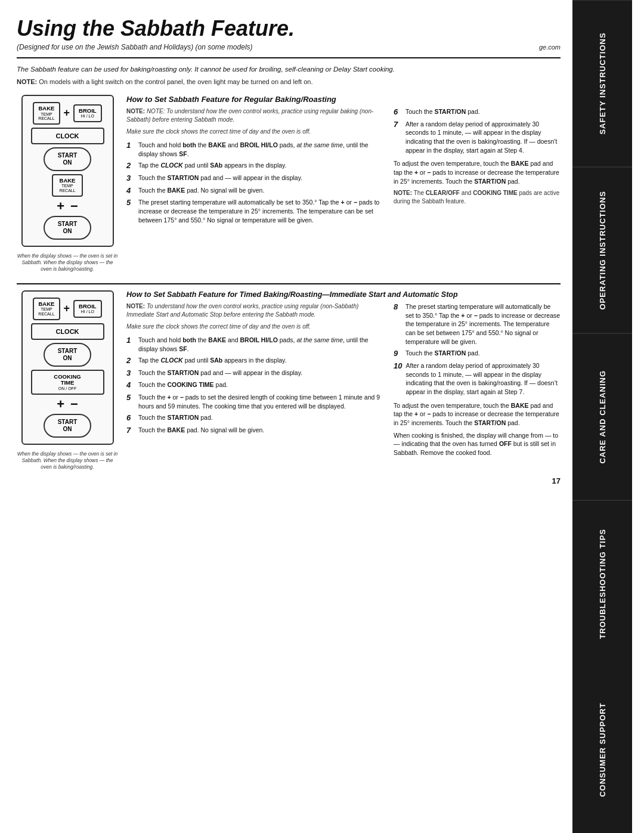 The height and width of the screenshot is (833, 644). Describe the element at coordinates (256, 311) in the screenshot. I see `section2-note: NOTE: To understand how the oven control…` at that location.